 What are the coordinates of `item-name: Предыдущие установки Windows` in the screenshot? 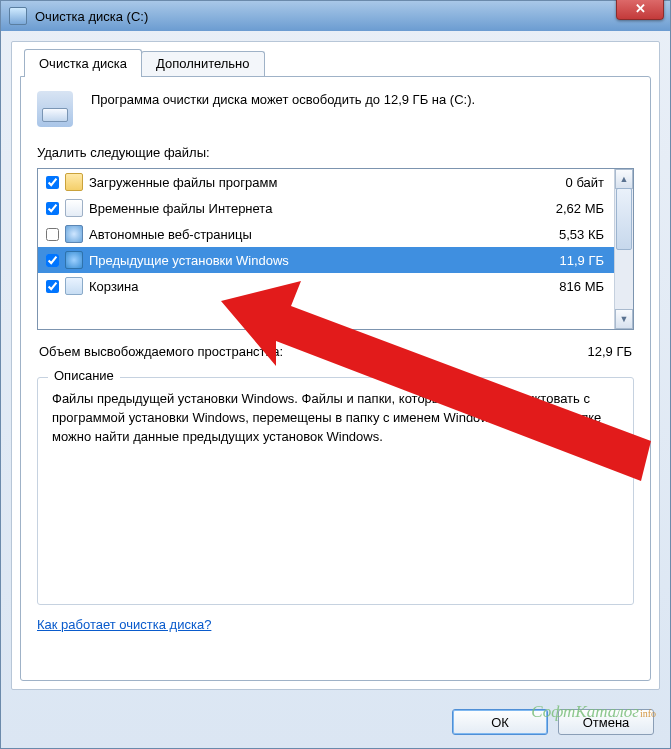 It's located at (302, 260).